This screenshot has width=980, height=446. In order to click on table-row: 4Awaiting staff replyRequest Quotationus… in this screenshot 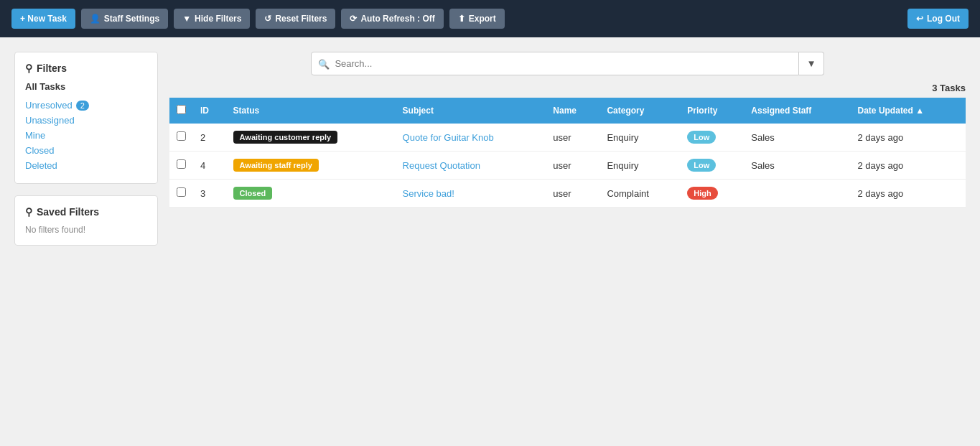, I will do `click(567, 165)`.